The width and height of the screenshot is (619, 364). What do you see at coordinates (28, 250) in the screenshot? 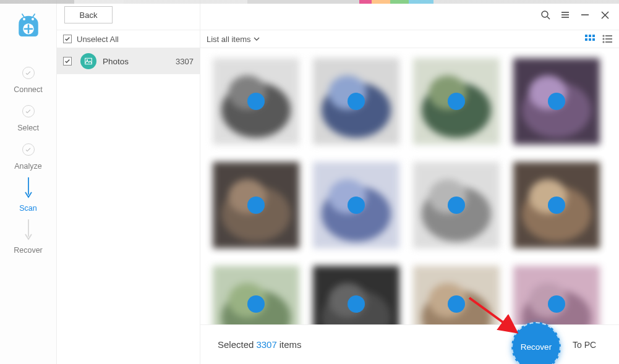
I see `step-recover: Recover` at bounding box center [28, 250].